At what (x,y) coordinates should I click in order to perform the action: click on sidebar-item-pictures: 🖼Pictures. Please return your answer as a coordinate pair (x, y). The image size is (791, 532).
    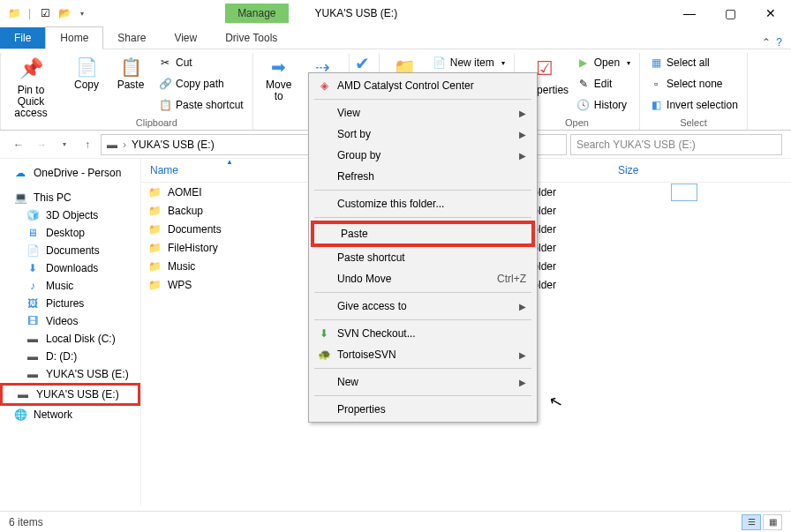
    Looking at the image, I should click on (71, 303).